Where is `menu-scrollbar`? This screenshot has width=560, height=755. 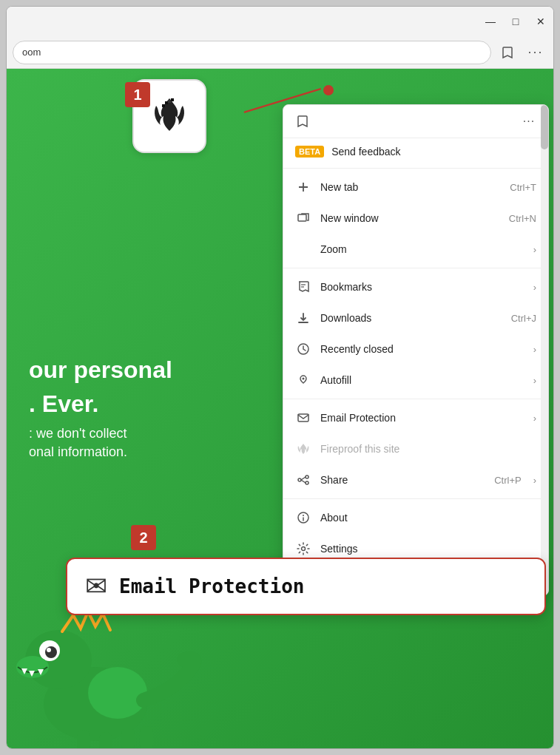
menu-scrollbar is located at coordinates (544, 351).